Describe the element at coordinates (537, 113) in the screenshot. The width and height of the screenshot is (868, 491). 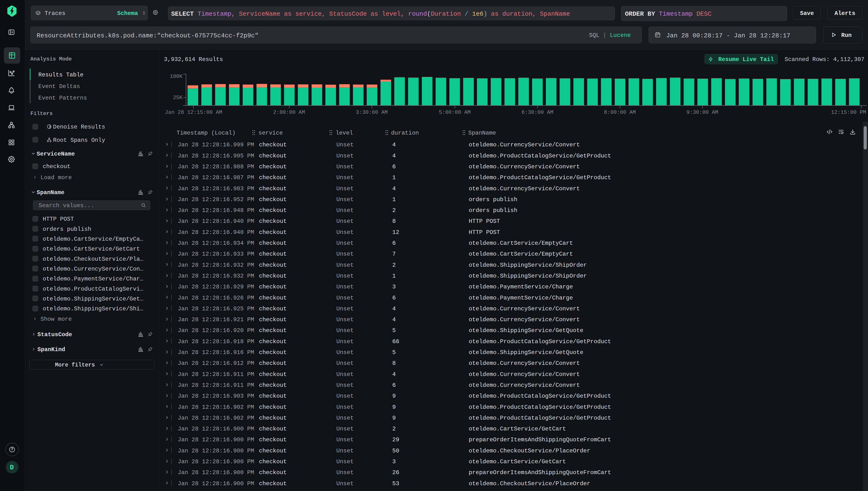
I see `svg-text: 6:30:00 AM` at that location.